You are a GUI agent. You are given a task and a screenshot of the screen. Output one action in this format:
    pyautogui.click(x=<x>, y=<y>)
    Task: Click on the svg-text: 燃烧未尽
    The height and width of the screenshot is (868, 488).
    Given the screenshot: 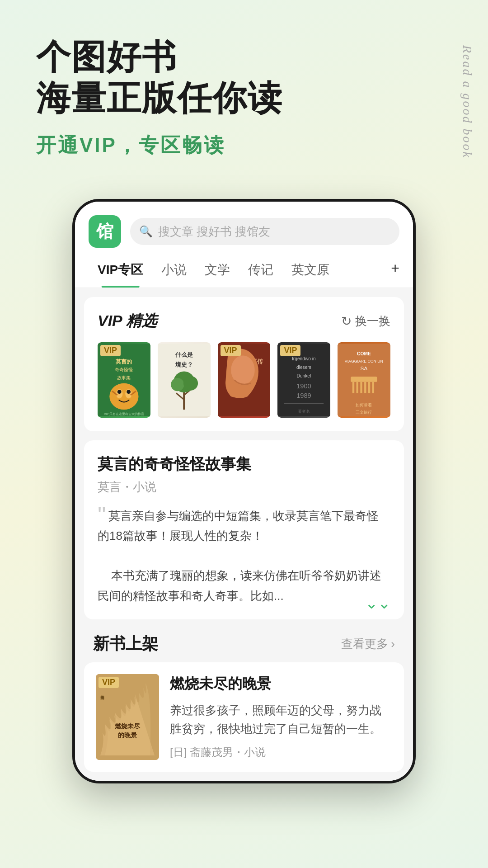 What is the action you would take?
    pyautogui.click(x=127, y=726)
    